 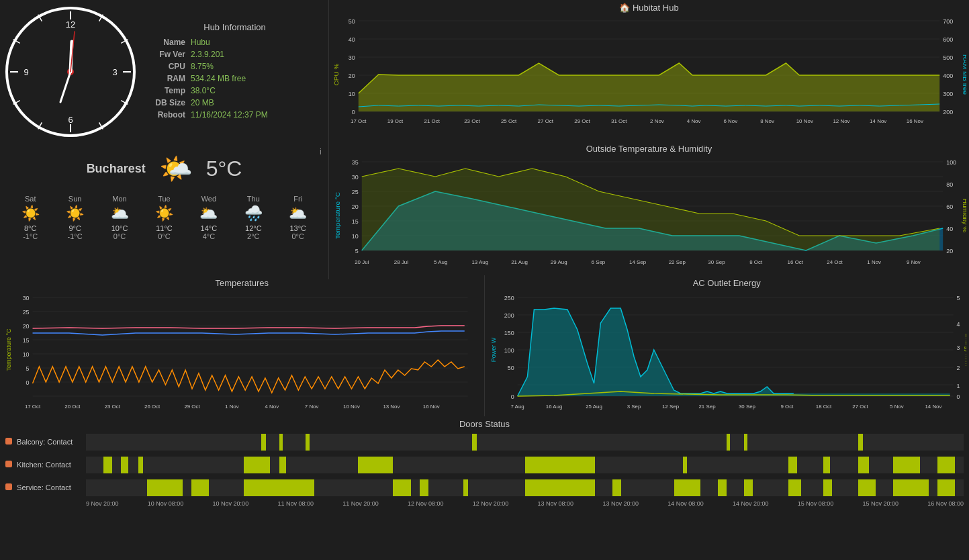 What do you see at coordinates (638, 262) in the screenshot?
I see `svg-text: 14 Sep` at bounding box center [638, 262].